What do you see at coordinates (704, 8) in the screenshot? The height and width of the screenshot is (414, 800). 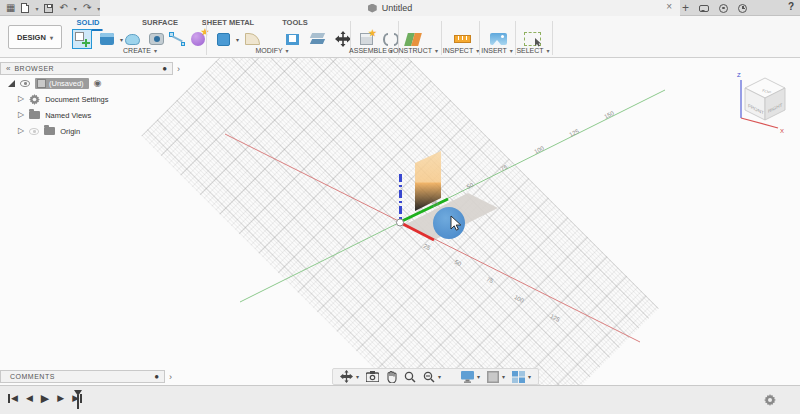 I see `comment-icon` at bounding box center [704, 8].